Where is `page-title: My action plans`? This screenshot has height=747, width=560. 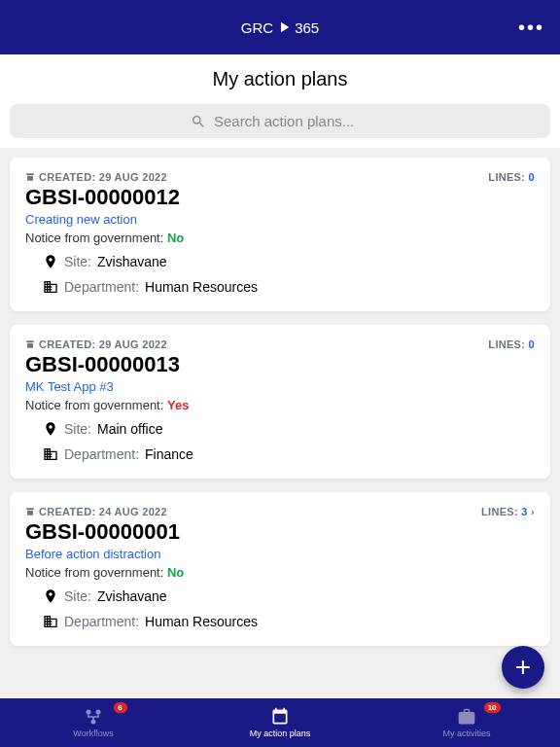 page-title: My action plans is located at coordinates (280, 80).